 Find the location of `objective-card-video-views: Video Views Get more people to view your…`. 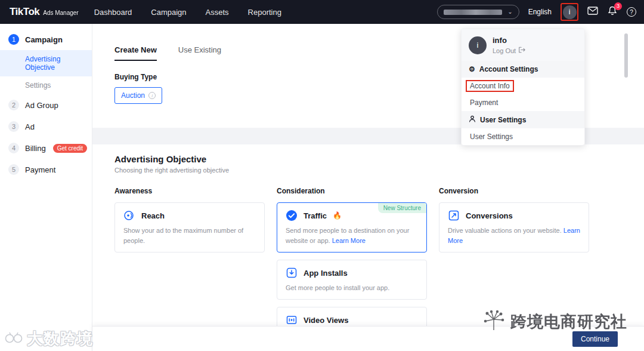

objective-card-video-views: Video Views Get more people to view your… is located at coordinates (352, 316).